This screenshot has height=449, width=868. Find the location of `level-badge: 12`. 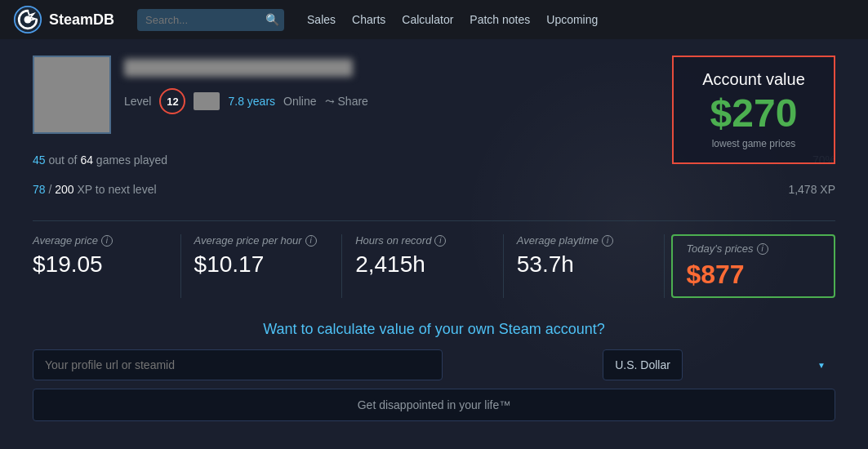

level-badge: 12 is located at coordinates (172, 101).